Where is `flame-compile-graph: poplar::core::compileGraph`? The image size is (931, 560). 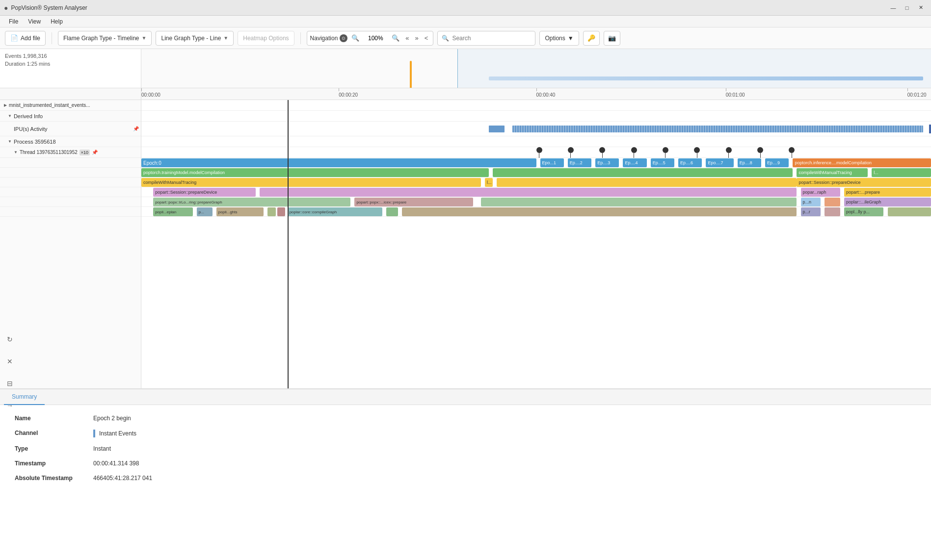
flame-compile-graph: poplar::core::compileGraph is located at coordinates (335, 212).